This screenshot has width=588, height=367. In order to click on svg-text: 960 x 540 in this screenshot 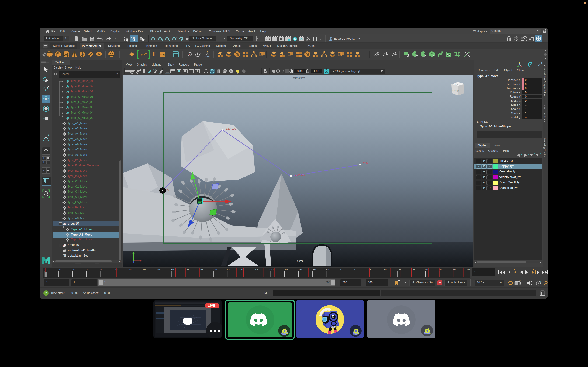, I will do `click(299, 78)`.